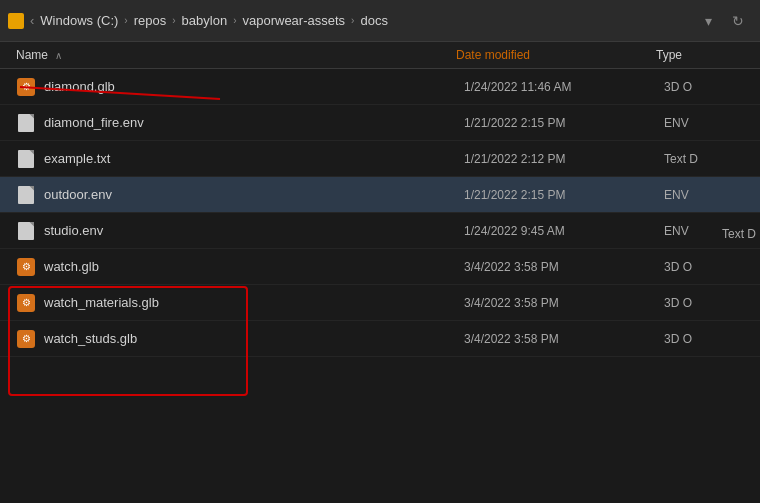 The height and width of the screenshot is (503, 760). I want to click on file-name: studio.env, so click(254, 230).